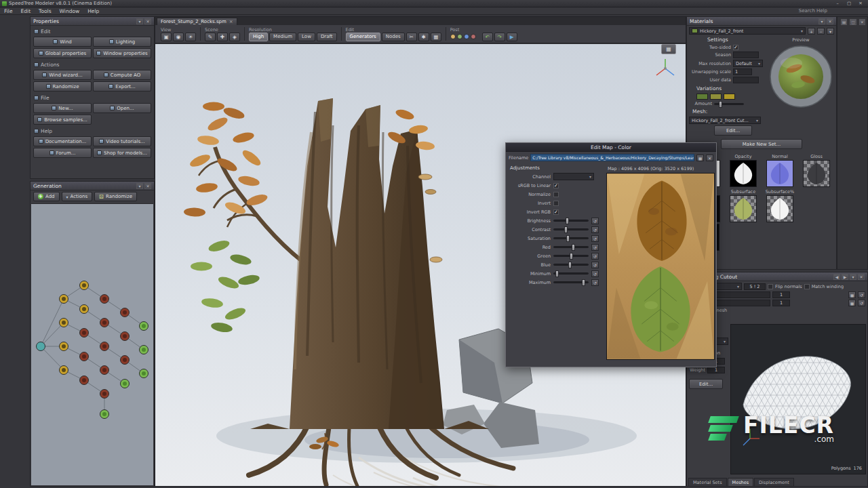  What do you see at coordinates (92, 344) in the screenshot?
I see `generation-node-graph` at bounding box center [92, 344].